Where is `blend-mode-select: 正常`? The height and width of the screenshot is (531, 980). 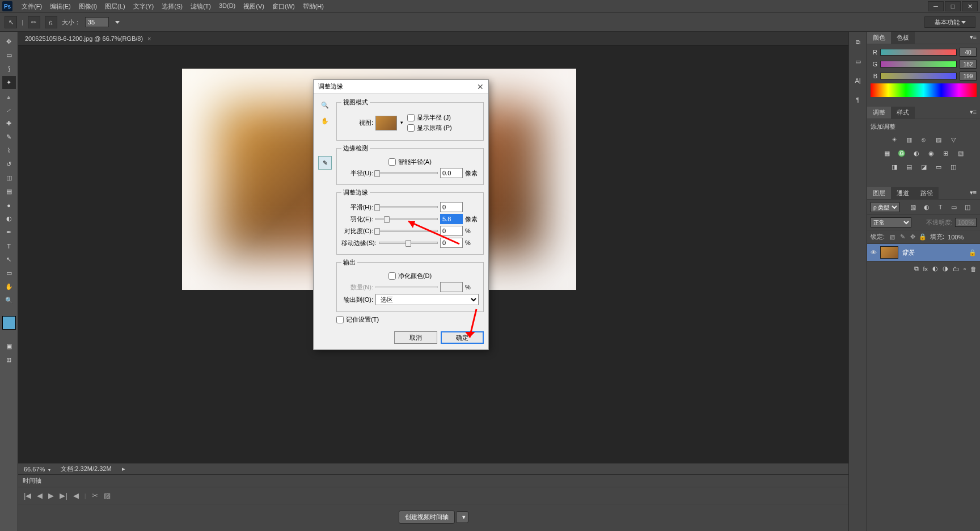 blend-mode-select: 正常 is located at coordinates (891, 222).